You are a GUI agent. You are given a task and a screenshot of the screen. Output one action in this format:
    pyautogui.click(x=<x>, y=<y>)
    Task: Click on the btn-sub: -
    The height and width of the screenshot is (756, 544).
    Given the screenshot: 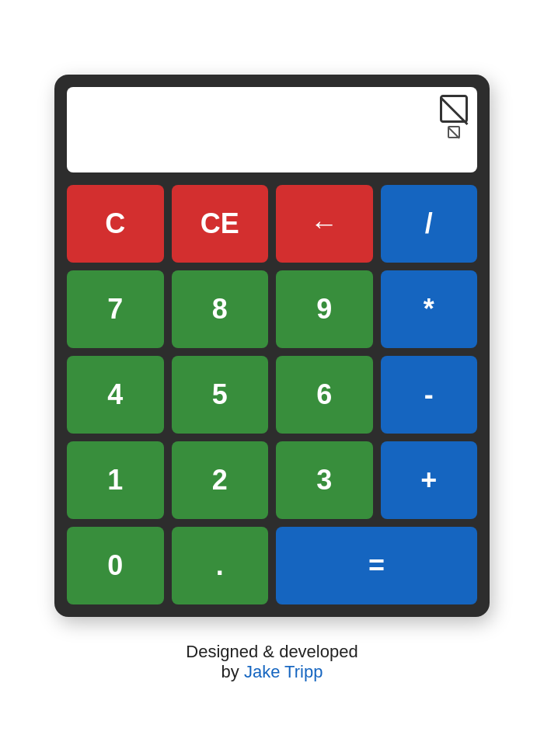 What is the action you would take?
    pyautogui.click(x=429, y=395)
    